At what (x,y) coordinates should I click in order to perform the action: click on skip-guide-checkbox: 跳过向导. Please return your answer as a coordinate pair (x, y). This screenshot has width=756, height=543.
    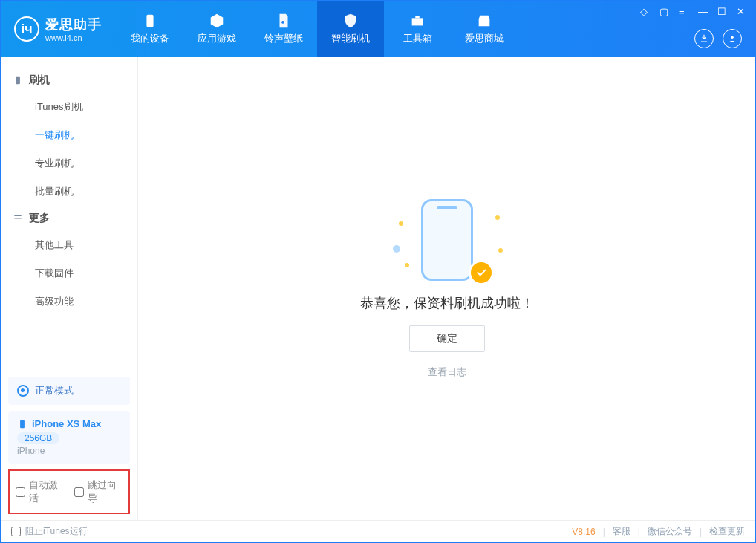
    Looking at the image, I should click on (98, 492).